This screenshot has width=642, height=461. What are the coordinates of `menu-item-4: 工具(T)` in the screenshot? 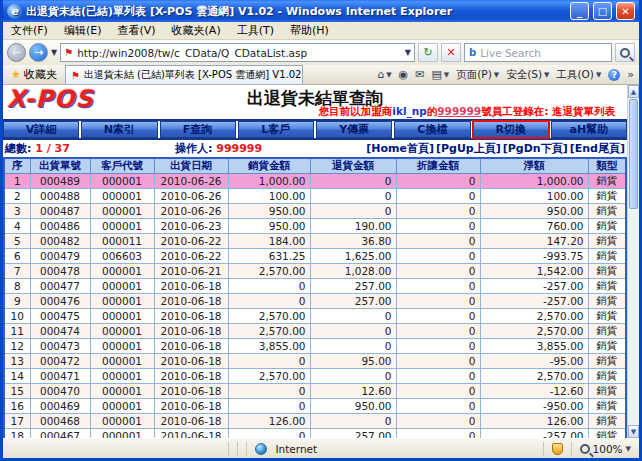 It's located at (256, 30).